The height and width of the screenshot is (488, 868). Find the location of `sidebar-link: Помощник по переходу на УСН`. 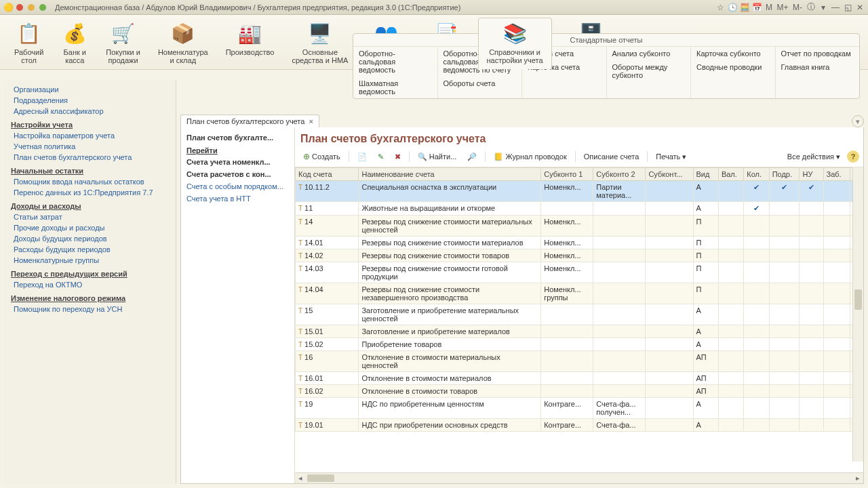

sidebar-link: Помощник по переходу на УСН is located at coordinates (90, 309).